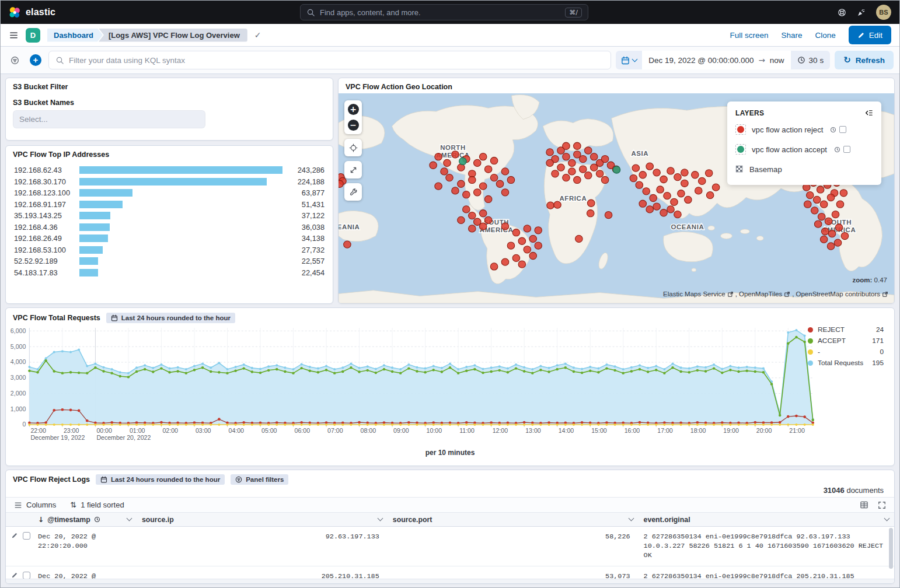 The height and width of the screenshot is (588, 900). Describe the element at coordinates (846, 330) in the screenshot. I see `legend-item-REJECT: REJECT24` at that location.